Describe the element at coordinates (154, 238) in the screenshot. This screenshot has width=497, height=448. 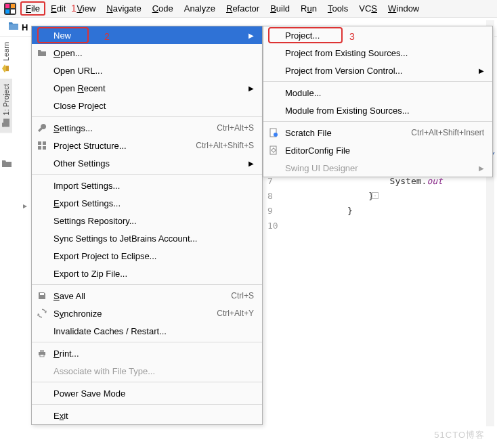
I see `menu-item-label: Sync Settings to JetBrains Account...` at that location.